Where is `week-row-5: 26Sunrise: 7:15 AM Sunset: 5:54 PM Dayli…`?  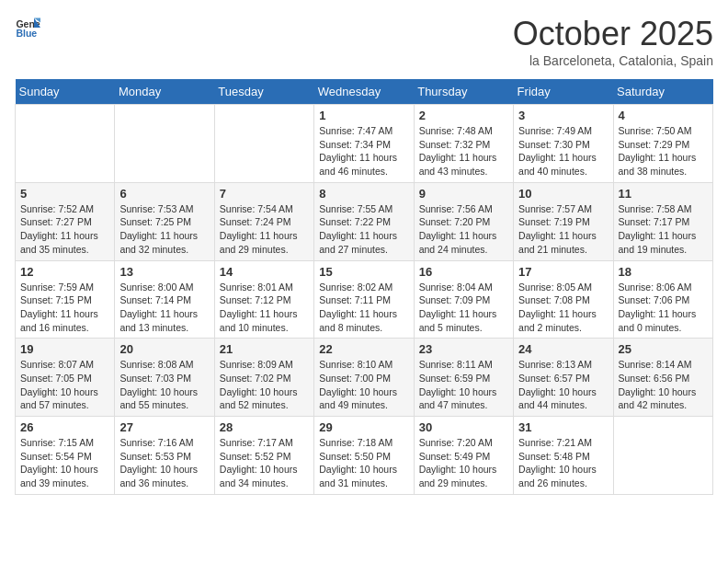
week-row-5: 26Sunrise: 7:15 AM Sunset: 5:54 PM Dayli… is located at coordinates (364, 456).